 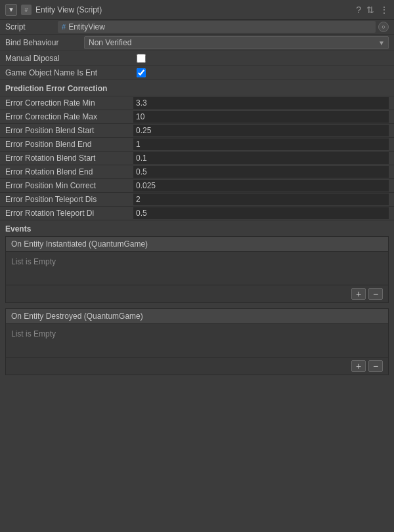 What do you see at coordinates (359, 10) in the screenshot?
I see `help-icon: ?` at bounding box center [359, 10].